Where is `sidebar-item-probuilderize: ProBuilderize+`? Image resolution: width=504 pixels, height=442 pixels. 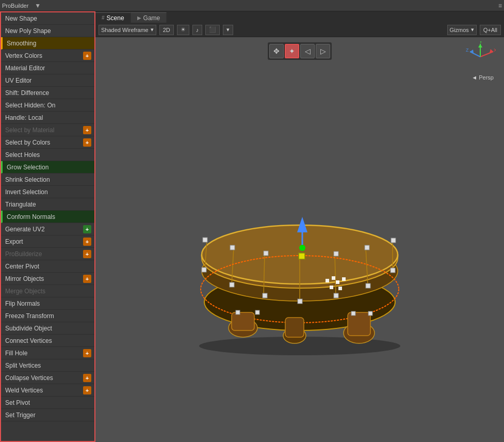 sidebar-item-probuilderize: ProBuilderize+ is located at coordinates (47, 254).